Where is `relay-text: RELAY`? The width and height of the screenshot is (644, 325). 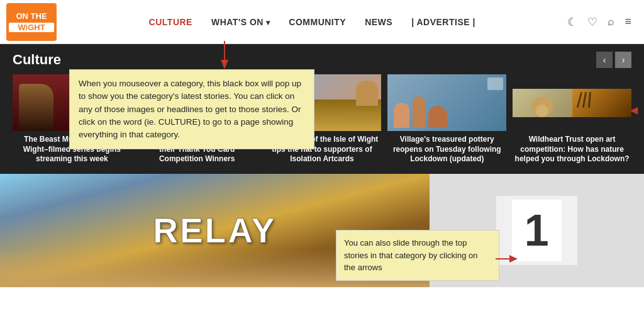
relay-text: RELAY is located at coordinates (214, 231).